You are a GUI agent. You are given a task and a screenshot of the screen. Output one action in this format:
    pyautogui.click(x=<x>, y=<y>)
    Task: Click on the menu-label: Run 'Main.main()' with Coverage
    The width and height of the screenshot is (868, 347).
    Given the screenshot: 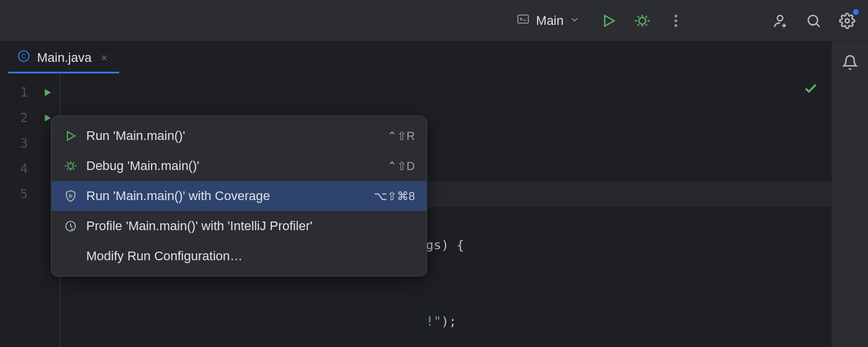 What is the action you would take?
    pyautogui.click(x=226, y=196)
    